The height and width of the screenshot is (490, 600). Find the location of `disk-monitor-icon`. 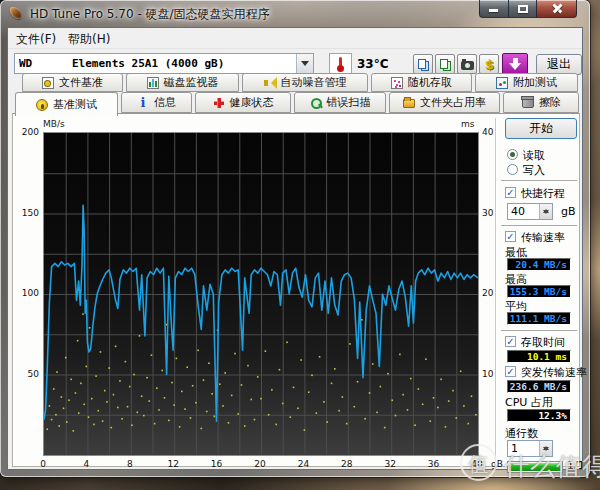

disk-monitor-icon is located at coordinates (153, 83).